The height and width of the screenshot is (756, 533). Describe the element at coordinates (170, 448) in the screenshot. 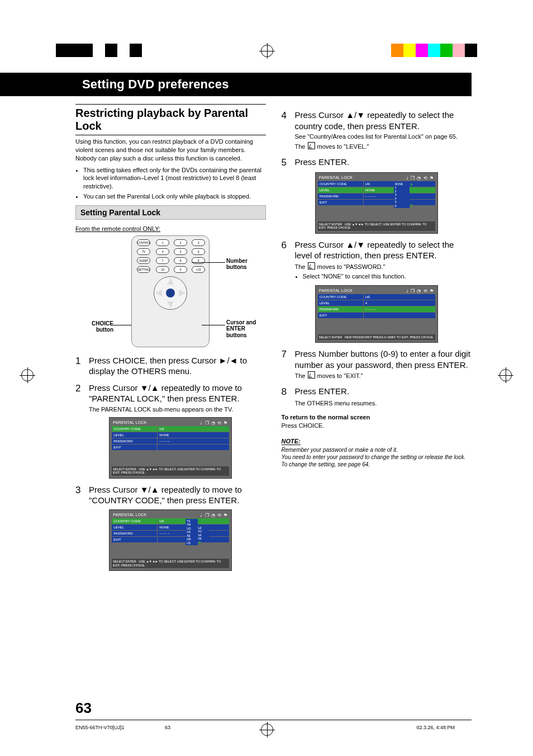

I see `osd-screenshot-1: PARENTAL LOCK♩ ❐ ◔ ⟲ ⚑ COUNTRY CODEUS LE…` at that location.